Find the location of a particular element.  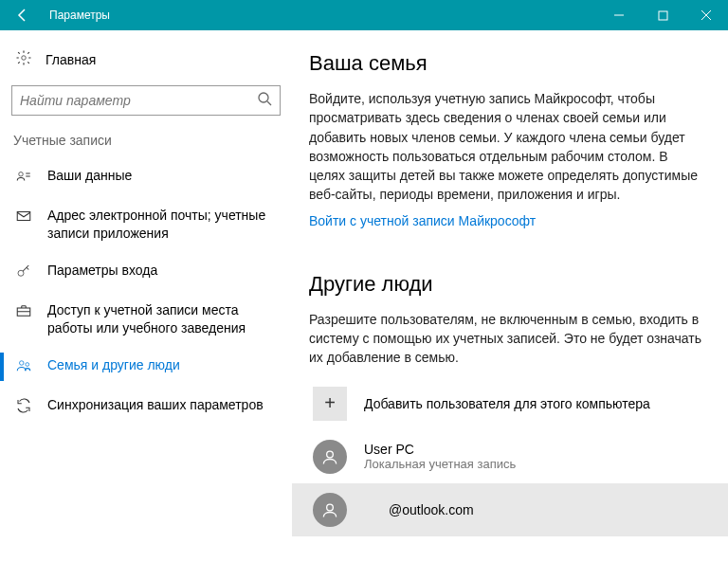

home-link: Главная is located at coordinates (146, 63).